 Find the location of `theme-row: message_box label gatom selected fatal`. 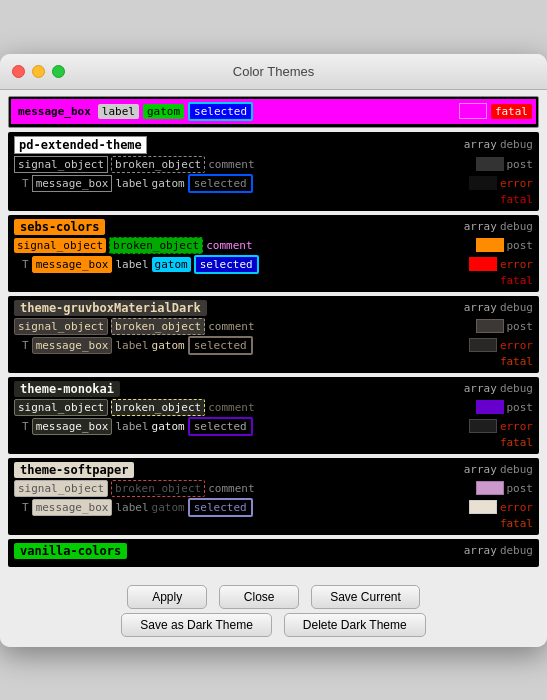

theme-row: message_box label gatom selected fatal is located at coordinates (274, 112).